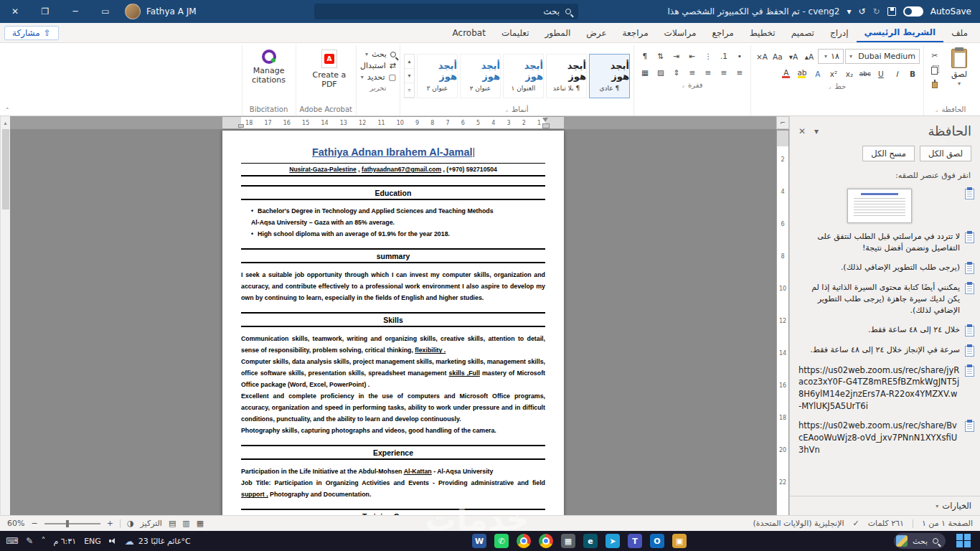 The width and height of the screenshot is (980, 551). Describe the element at coordinates (75, 11) in the screenshot. I see `minimize-button: ─` at that location.